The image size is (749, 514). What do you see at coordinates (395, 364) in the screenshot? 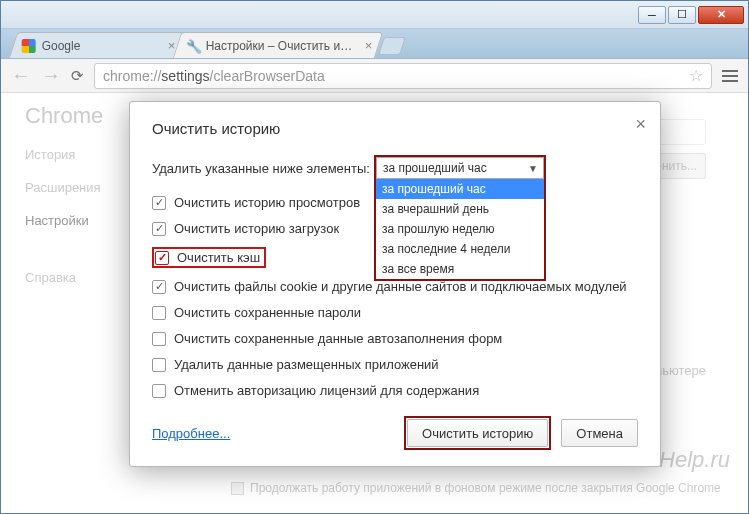
I see `check-row-hosted-apps: Удалить данные размещенных приложений` at bounding box center [395, 364].